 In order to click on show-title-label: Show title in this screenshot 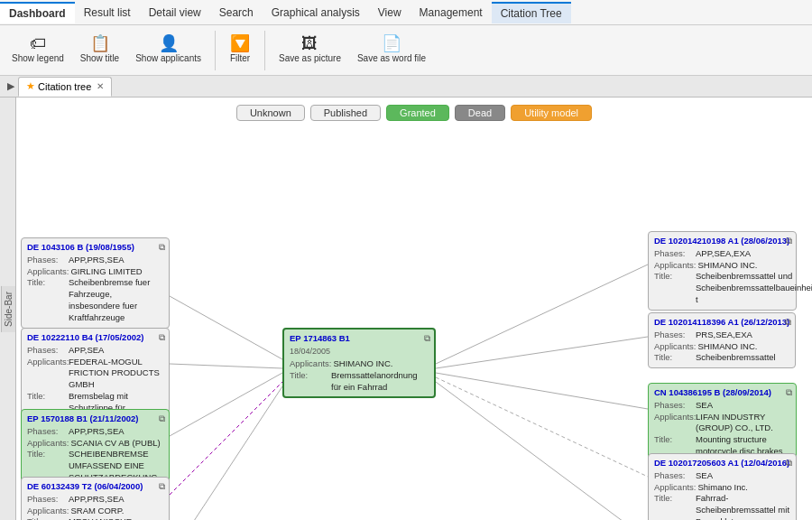, I will do `click(99, 58)`.